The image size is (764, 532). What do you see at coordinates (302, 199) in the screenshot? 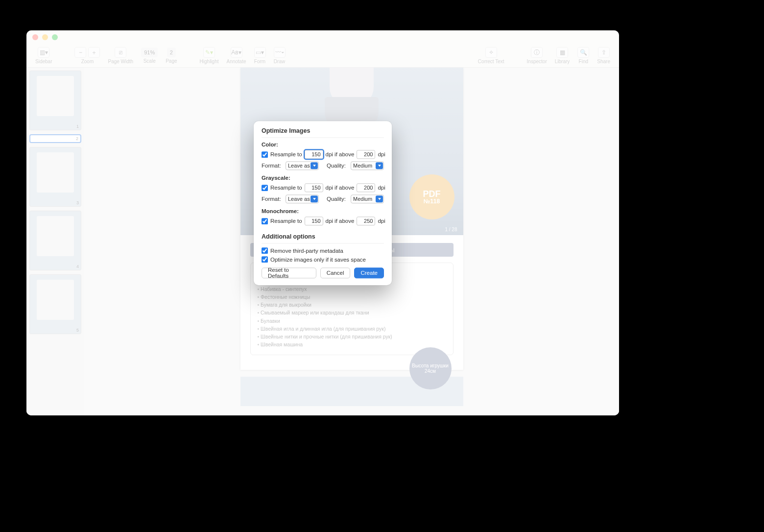
I see `grayscale-format-select: Leave as is` at bounding box center [302, 199].